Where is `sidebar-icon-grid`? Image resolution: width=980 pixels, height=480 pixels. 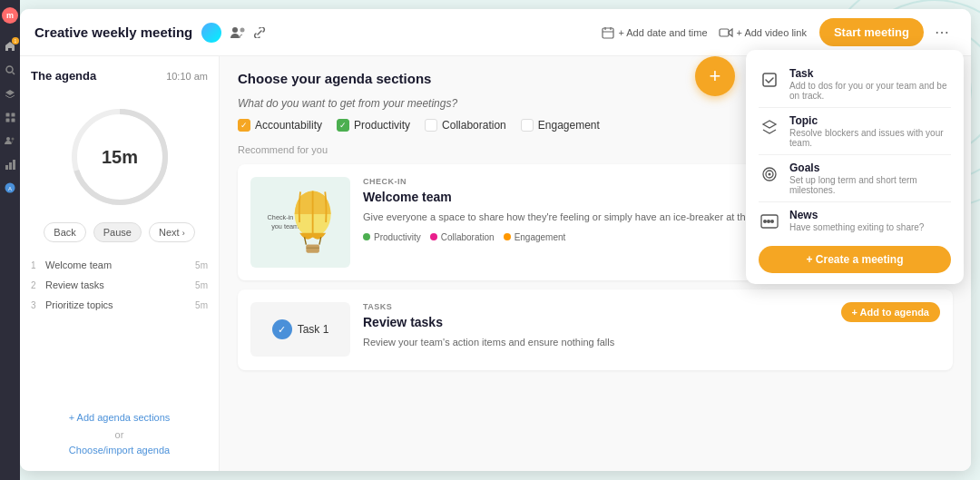 sidebar-icon-grid is located at coordinates (10, 117).